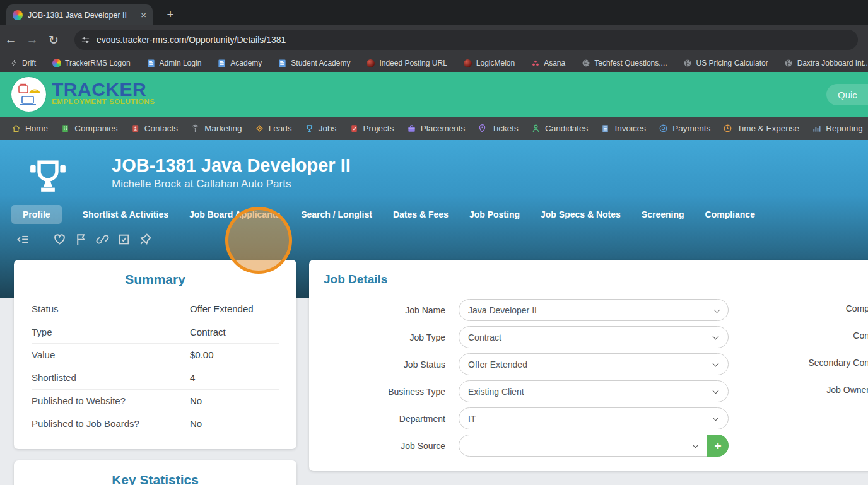 This screenshot has height=485, width=868. What do you see at coordinates (434, 13) in the screenshot?
I see `browser-tab-strip: JOB-1381 Java Developer II × +` at bounding box center [434, 13].